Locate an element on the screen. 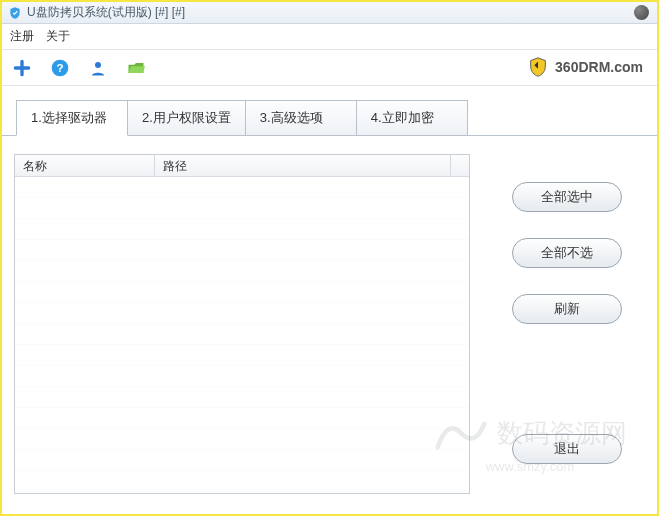  tabstrip: 1.选择驱动器 2.用户权限设置 3.高级选项 4.立即加密 is located at coordinates (336, 118).